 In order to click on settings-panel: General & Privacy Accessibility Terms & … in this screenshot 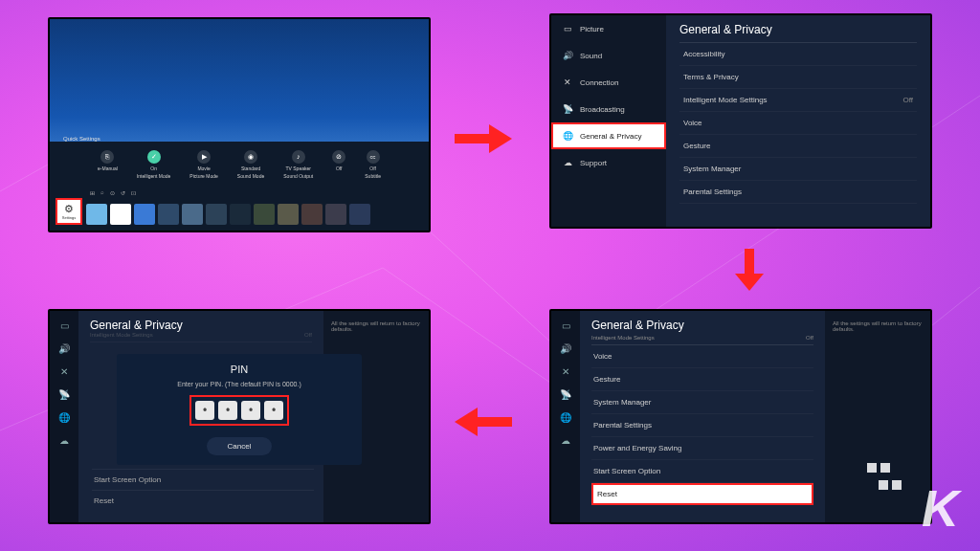, I will do `click(798, 121)`.